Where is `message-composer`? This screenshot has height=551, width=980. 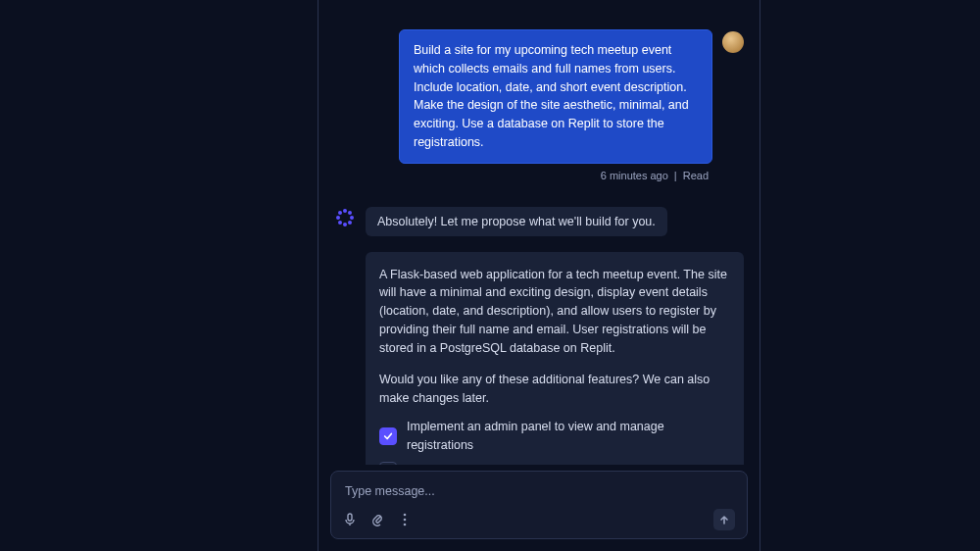
message-composer is located at coordinates (539, 505).